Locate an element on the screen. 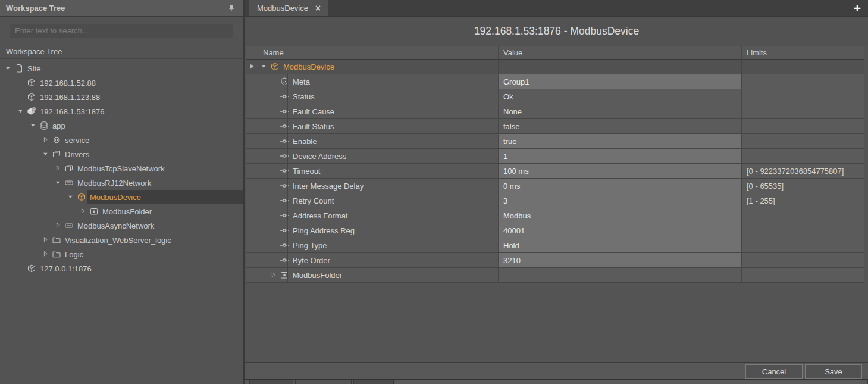  layers-icon is located at coordinates (57, 154).